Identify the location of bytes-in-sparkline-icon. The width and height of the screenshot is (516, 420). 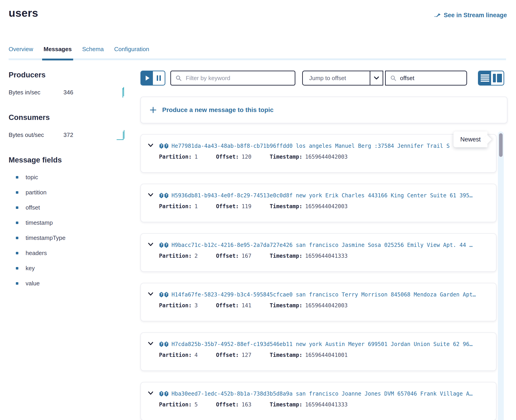
(122, 92).